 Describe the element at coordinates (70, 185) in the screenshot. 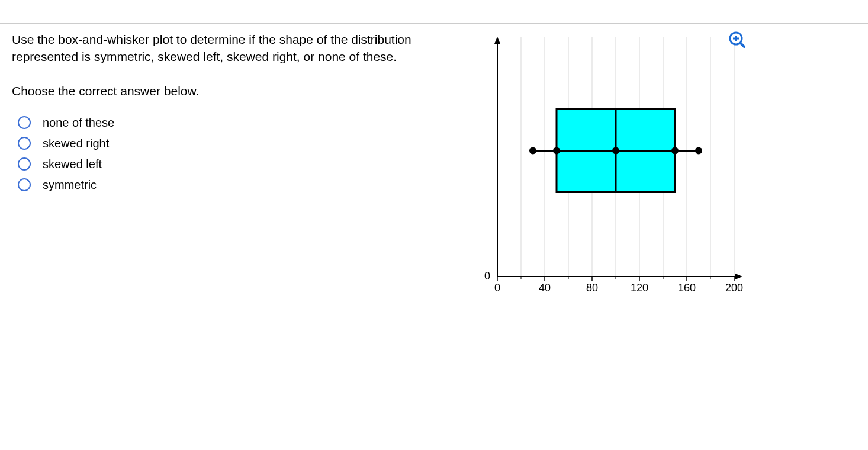

I see `option-label: symmetric` at that location.